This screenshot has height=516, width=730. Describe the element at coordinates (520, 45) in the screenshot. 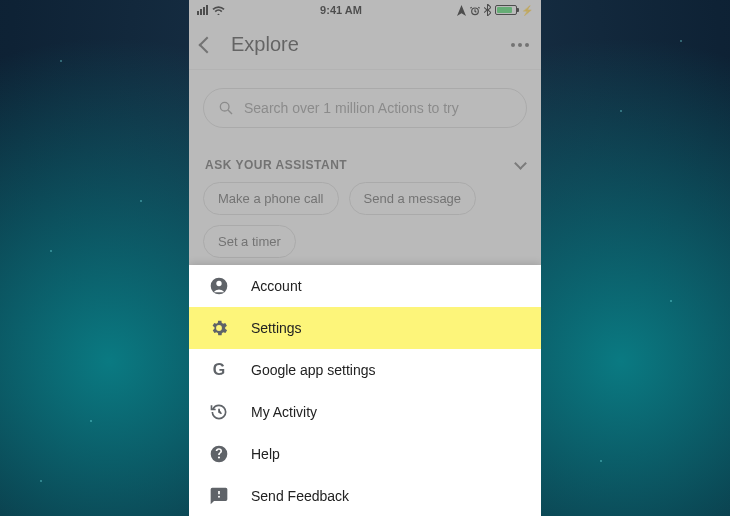

I see `more-button` at that location.